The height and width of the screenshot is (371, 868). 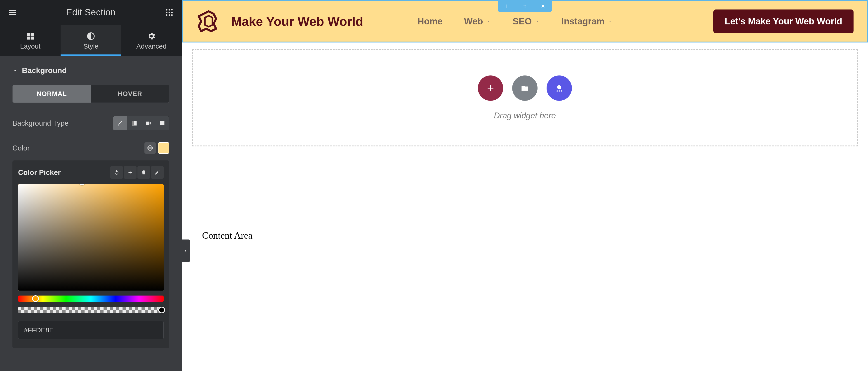 What do you see at coordinates (209, 21) in the screenshot?
I see `site-logo` at bounding box center [209, 21].